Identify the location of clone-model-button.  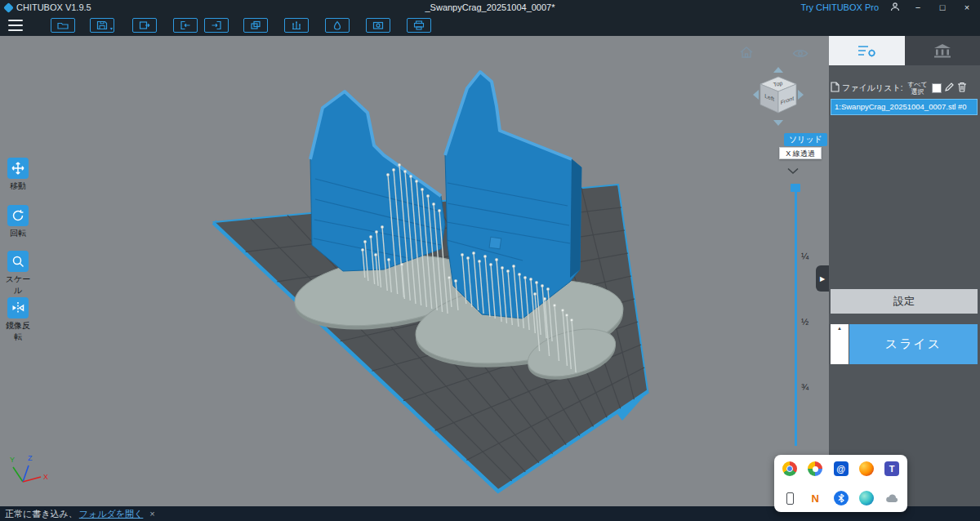
(256, 25).